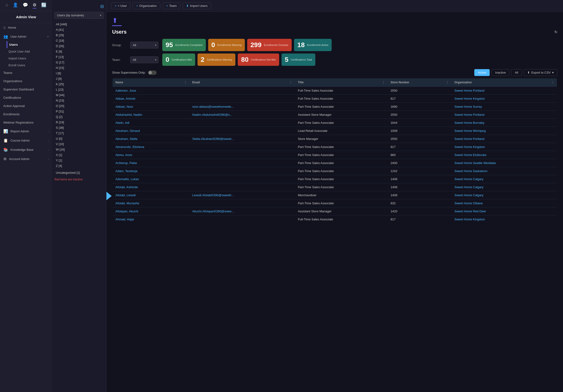 Image resolution: width=563 pixels, height=392 pixels. What do you see at coordinates (121, 6) in the screenshot?
I see `add-user-button: + + User` at bounding box center [121, 6].